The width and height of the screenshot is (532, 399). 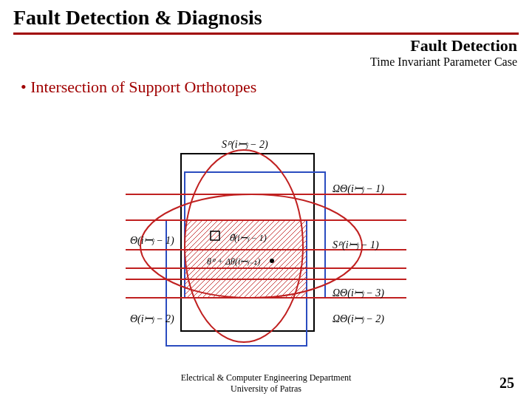 I want to click on footer: Electrical & Computer Engineering Depart…, so click(x=266, y=383).